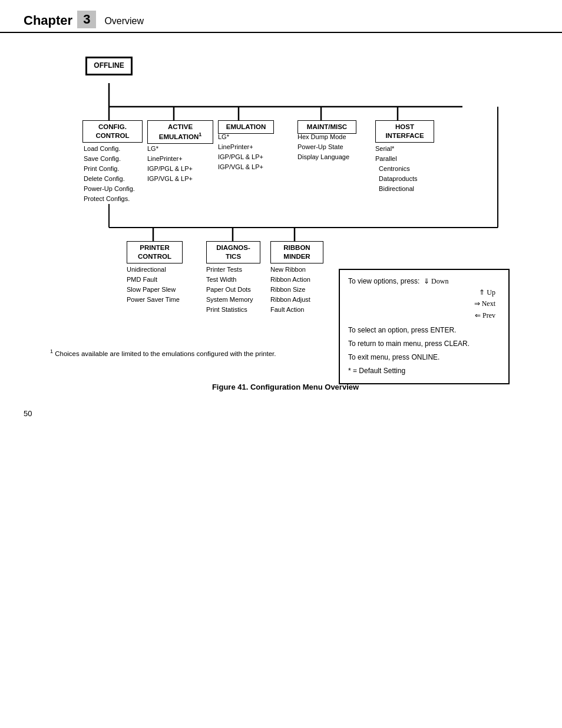  Describe the element at coordinates (424, 357) in the screenshot. I see `exit-line: To exit menu, press ONLINE.` at that location.